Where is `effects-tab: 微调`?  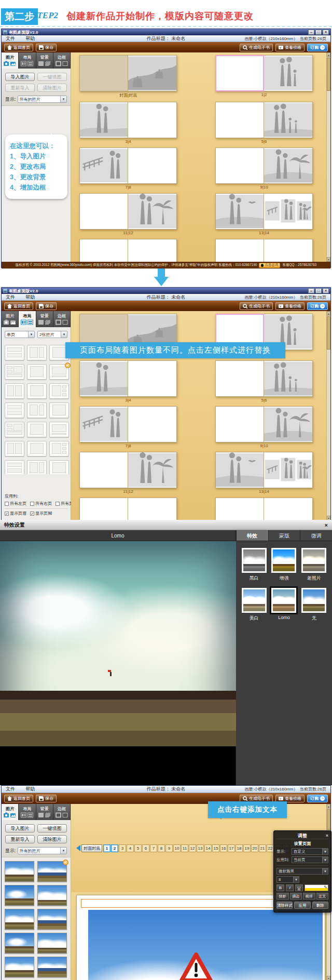
effects-tab: 微调 is located at coordinates (316, 535).